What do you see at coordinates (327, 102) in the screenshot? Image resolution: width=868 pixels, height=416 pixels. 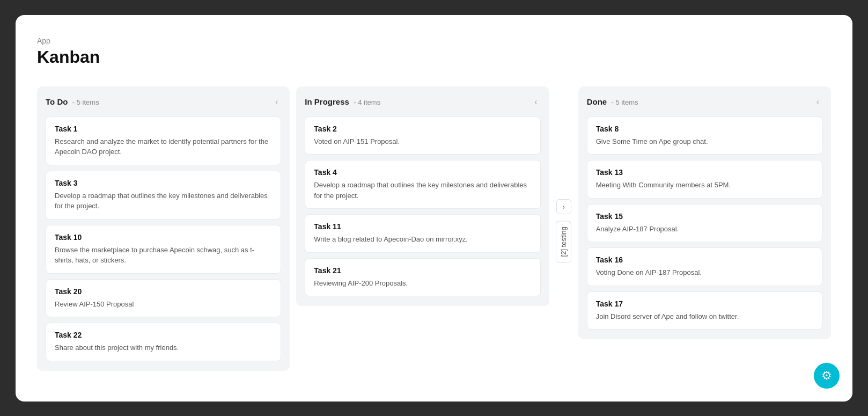 I see `column-inprogress-title-text: In Progress` at bounding box center [327, 102].